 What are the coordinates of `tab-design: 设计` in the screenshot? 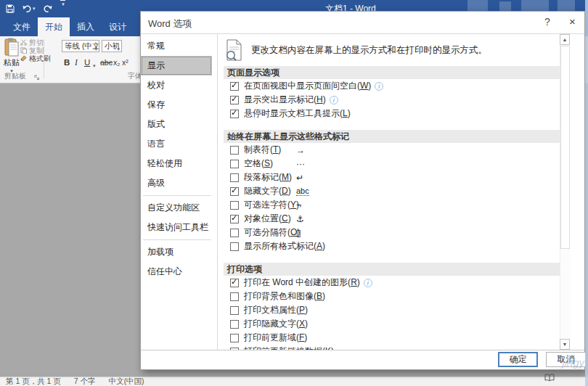 It's located at (118, 27).